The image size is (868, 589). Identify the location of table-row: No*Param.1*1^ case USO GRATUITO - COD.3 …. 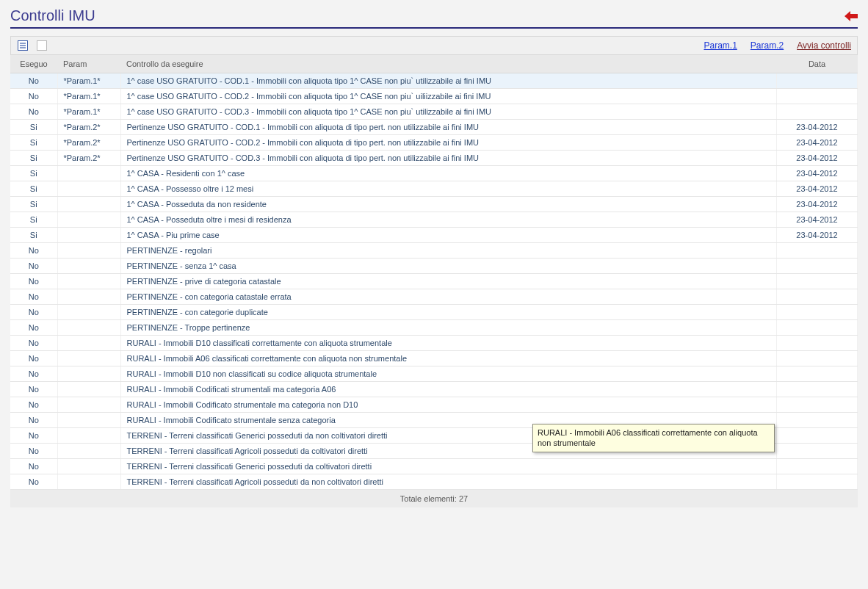
(434, 112).